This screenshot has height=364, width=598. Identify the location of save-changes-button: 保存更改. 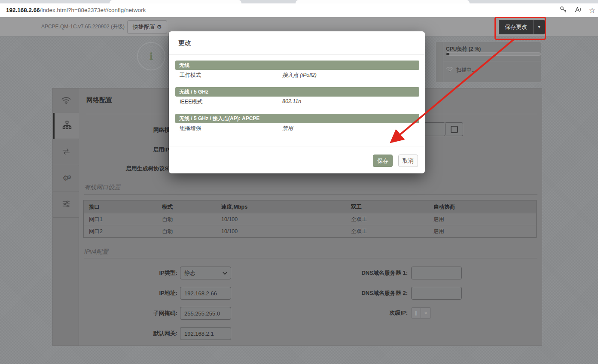
(516, 27).